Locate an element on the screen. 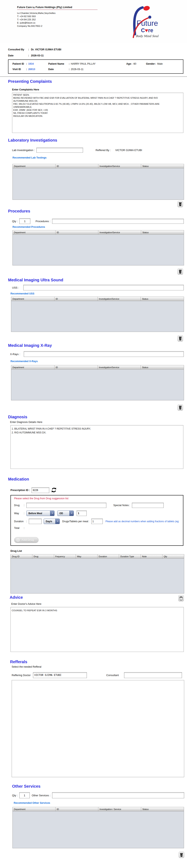  uss-delete-row is located at coordinates (91, 338).